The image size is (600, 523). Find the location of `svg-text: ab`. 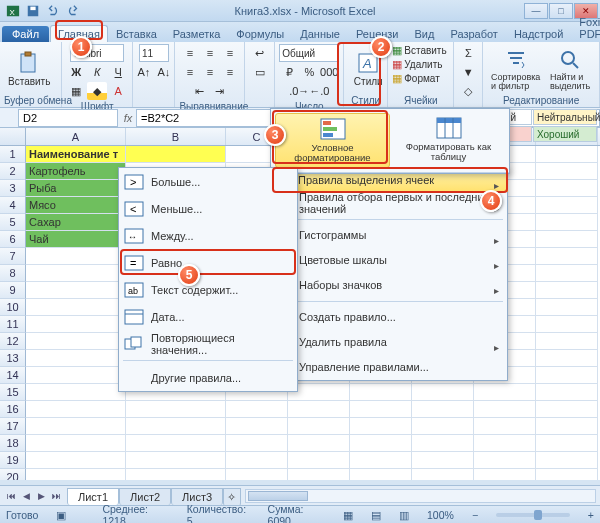

svg-text: ab is located at coordinates (133, 291).